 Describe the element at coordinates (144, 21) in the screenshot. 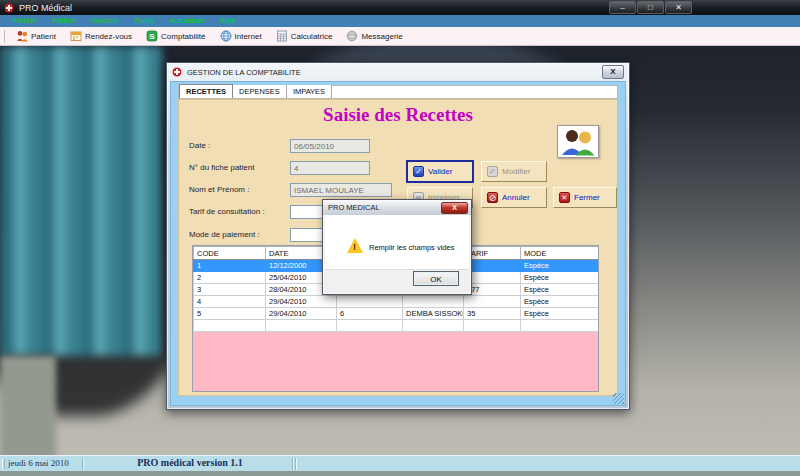

I see `menu-outils: Outils` at that location.